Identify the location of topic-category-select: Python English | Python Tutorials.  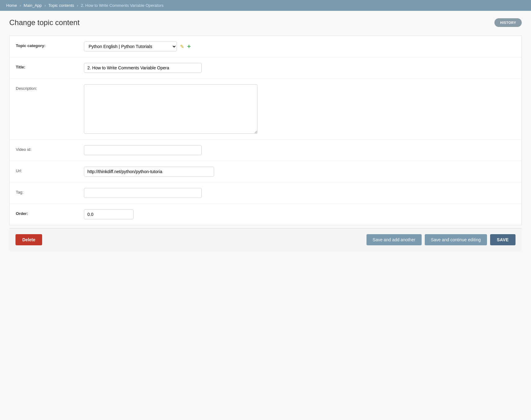
(130, 46).